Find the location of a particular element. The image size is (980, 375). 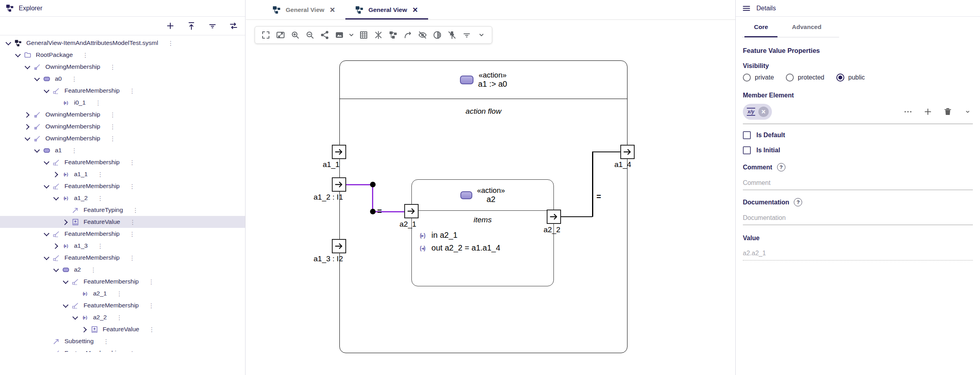

toolbar-expand-icon is located at coordinates (481, 35).